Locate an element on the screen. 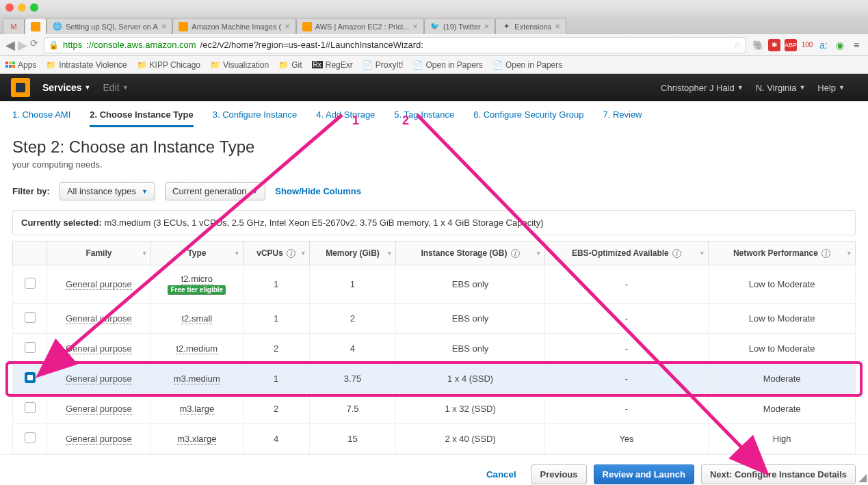 The width and height of the screenshot is (868, 485). col-family: Family▾ is located at coordinates (99, 253).